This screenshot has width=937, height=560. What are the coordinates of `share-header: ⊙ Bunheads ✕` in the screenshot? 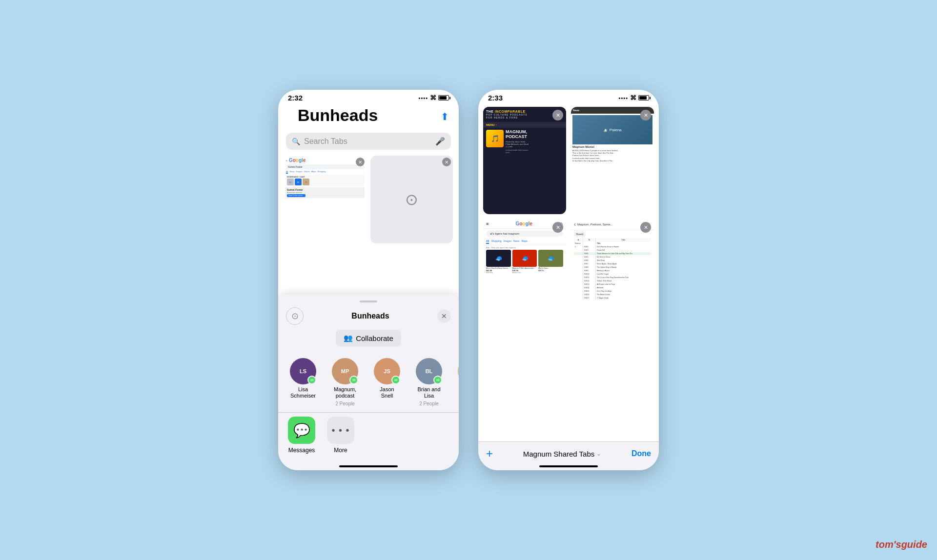 It's located at (368, 319).